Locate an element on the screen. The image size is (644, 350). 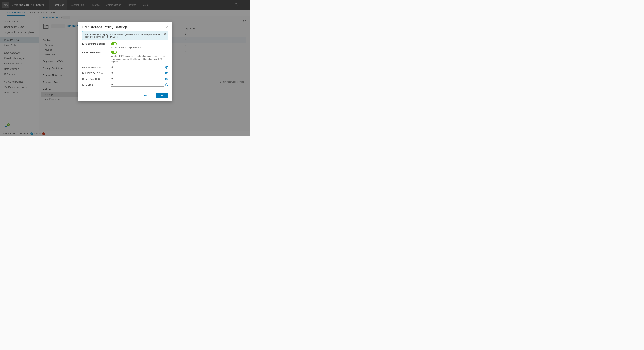
label-default-disk-iops: Default Disk IOPS is located at coordinates (96, 79).